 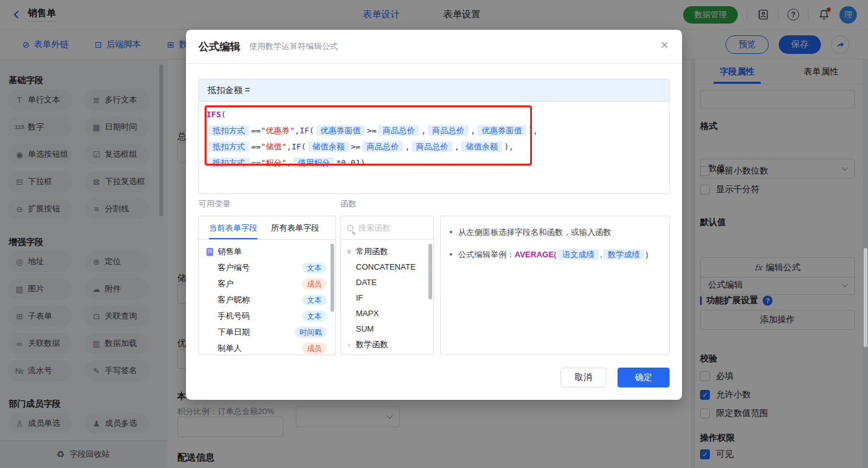 I want to click on variables-tab: 所有表单字段, so click(x=295, y=228).